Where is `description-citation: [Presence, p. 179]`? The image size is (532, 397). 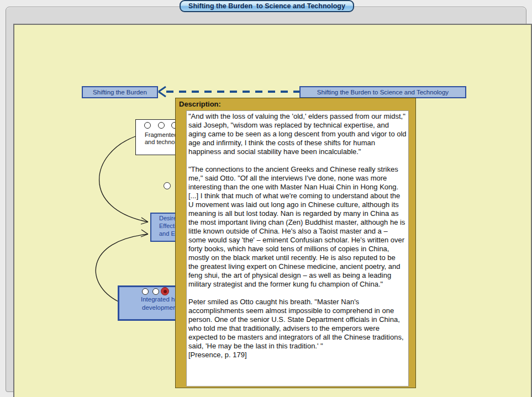 description-citation: [Presence, p. 179] is located at coordinates (297, 355).